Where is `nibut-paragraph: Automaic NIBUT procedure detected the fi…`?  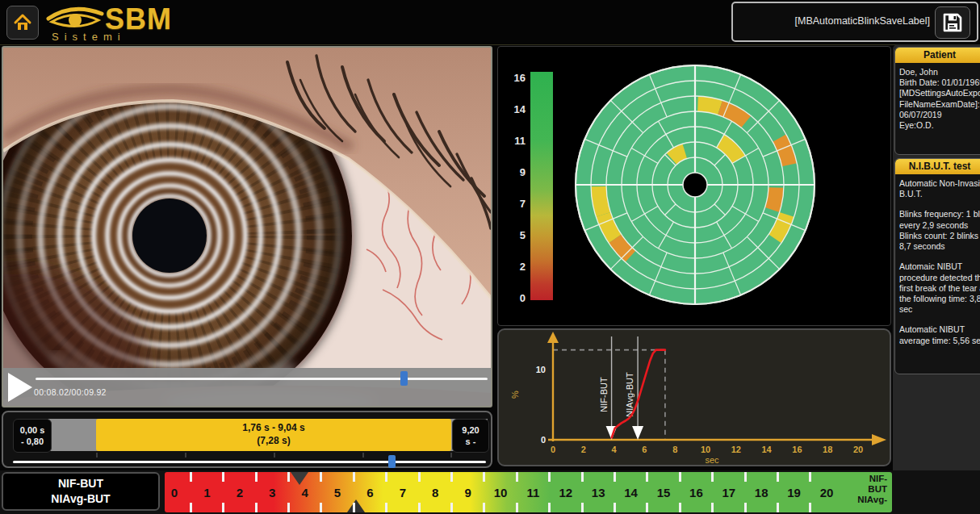
nibut-paragraph: Automaic NIBUT procedure detected the fi… is located at coordinates (940, 288).